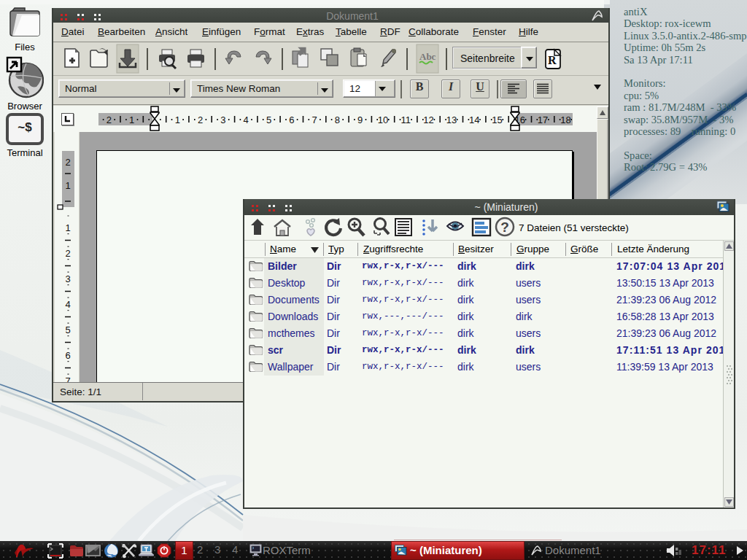 The image size is (747, 560). What do you see at coordinates (360, 120) in the screenshot?
I see `svg-text: 9` at bounding box center [360, 120].